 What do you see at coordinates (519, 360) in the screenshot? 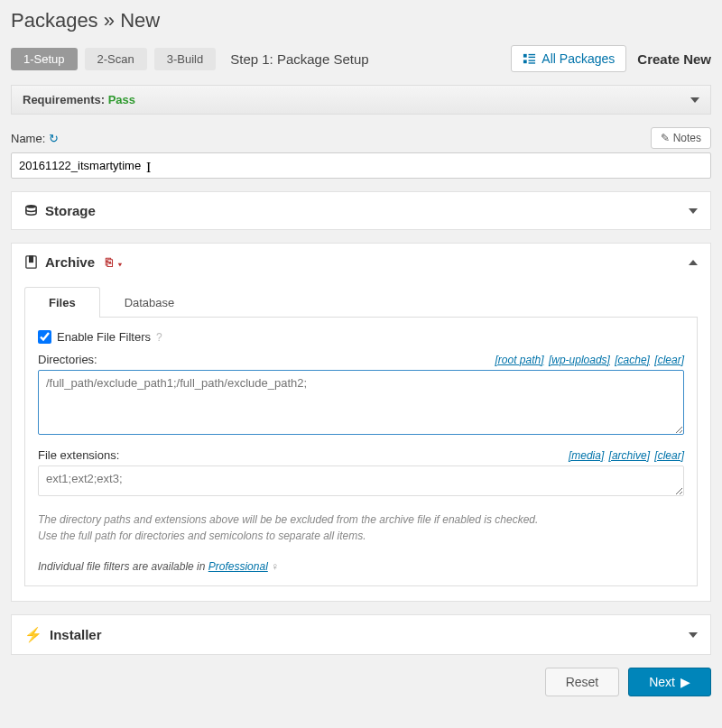
I see `link-root-path: [root path]` at bounding box center [519, 360].